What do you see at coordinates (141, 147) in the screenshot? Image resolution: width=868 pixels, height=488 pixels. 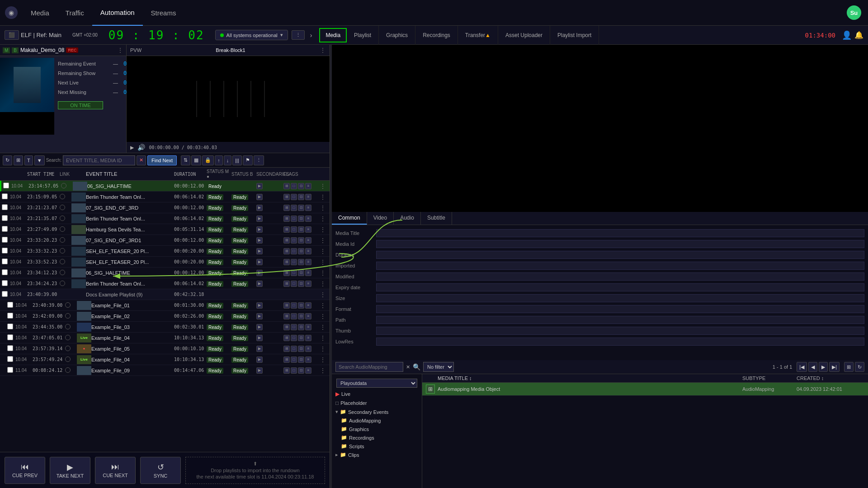 I see `mute-btn: 🔊` at bounding box center [141, 147].